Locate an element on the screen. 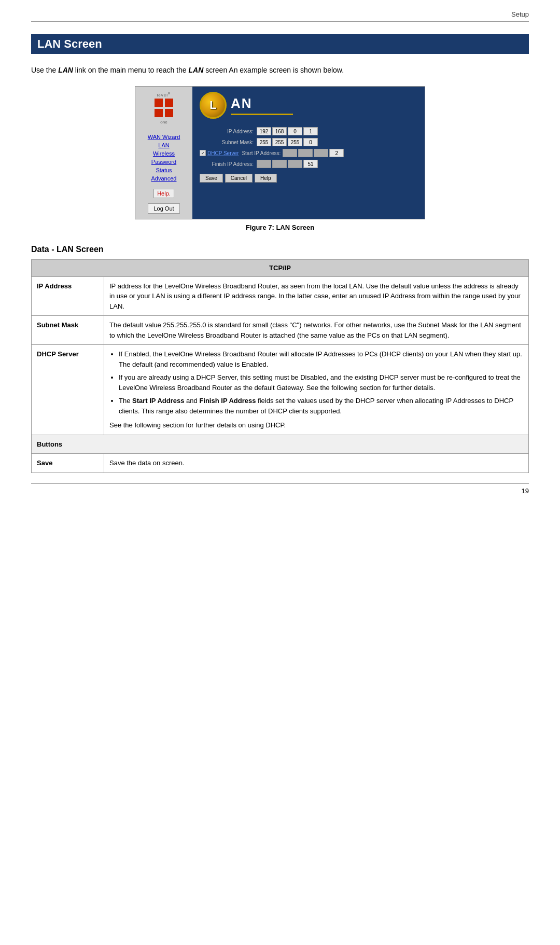 This screenshot has height=945, width=560. row-desc-dhcp: If Enabled, the LevelOne Wireless Broadb… is located at coordinates (316, 390).